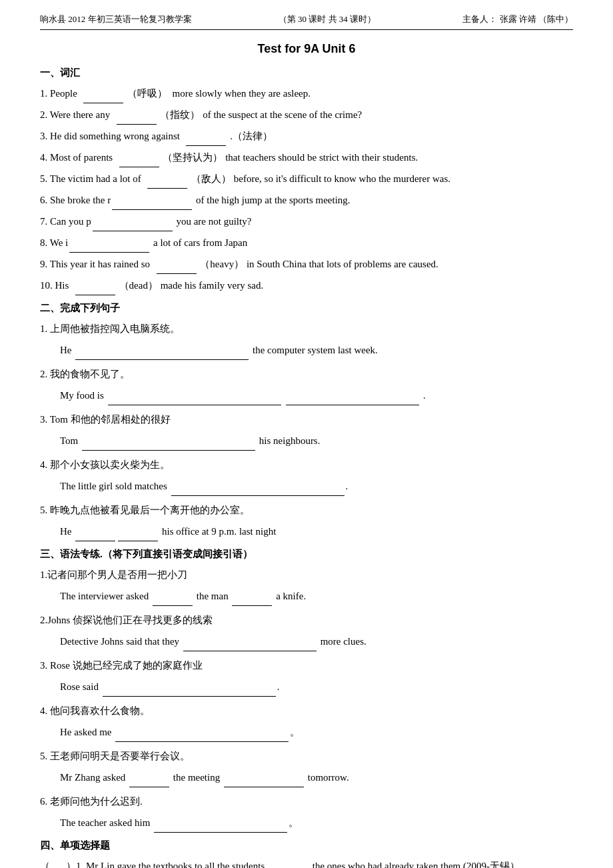 This screenshot has height=868, width=613. I want to click on q2-2: 2. 我的食物不见了。 My food is ., so click(306, 385).